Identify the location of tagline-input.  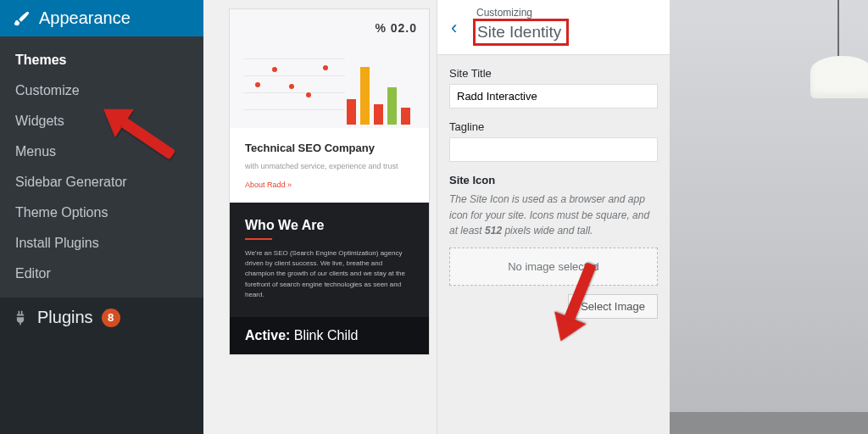
(554, 149).